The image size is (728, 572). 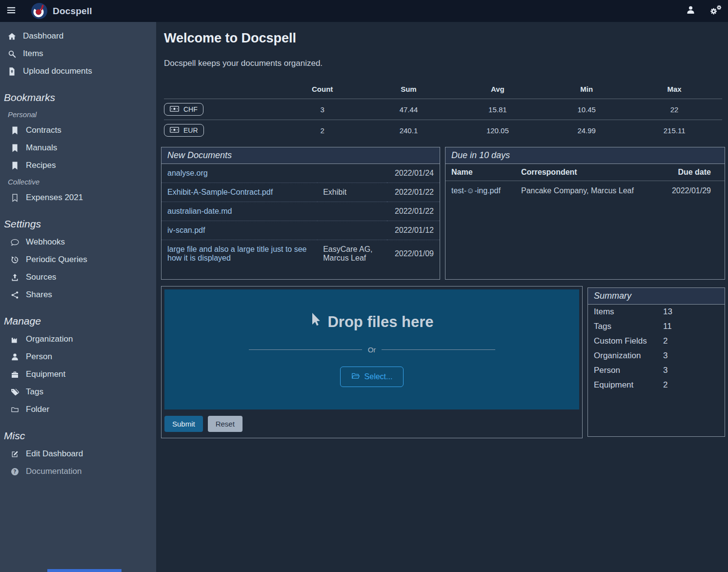 I want to click on person-icon, so click(x=15, y=357).